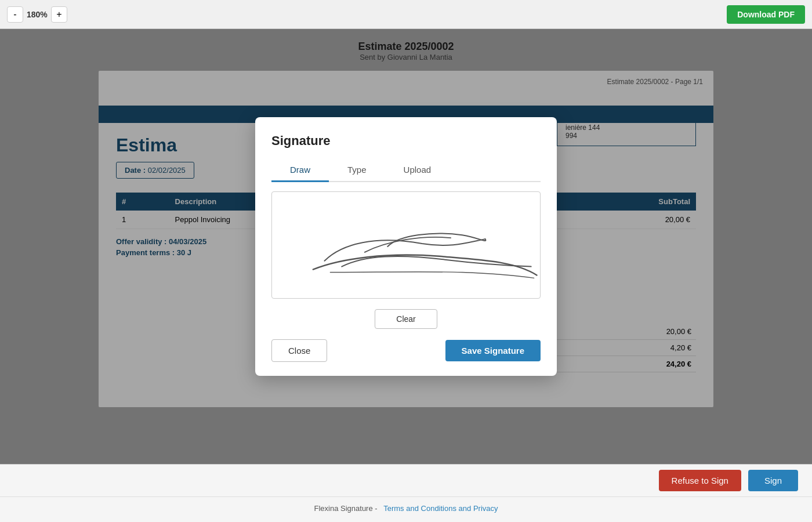 The image size is (812, 522). I want to click on modal-footer: Close Save Signature, so click(406, 350).